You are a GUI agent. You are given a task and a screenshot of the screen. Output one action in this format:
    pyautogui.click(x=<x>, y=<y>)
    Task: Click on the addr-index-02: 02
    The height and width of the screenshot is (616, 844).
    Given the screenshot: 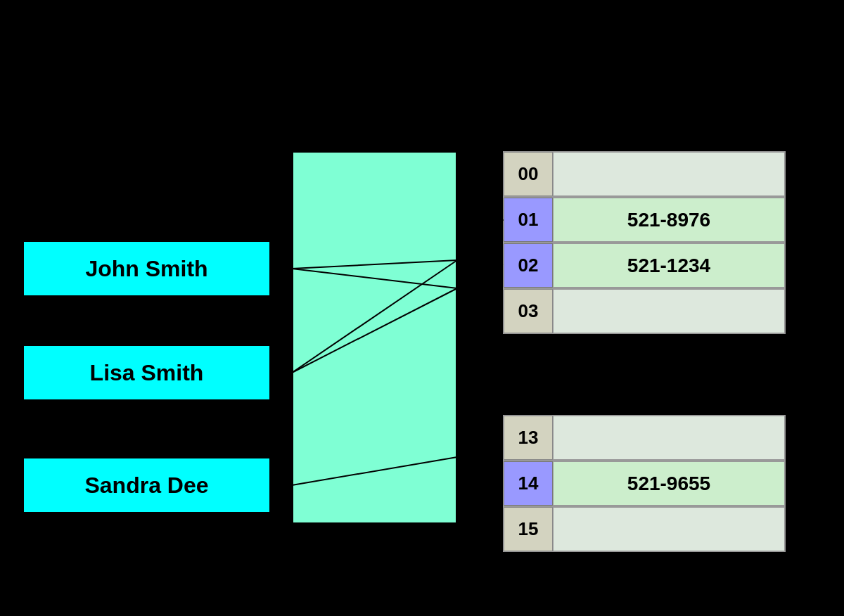 What is the action you would take?
    pyautogui.click(x=528, y=266)
    